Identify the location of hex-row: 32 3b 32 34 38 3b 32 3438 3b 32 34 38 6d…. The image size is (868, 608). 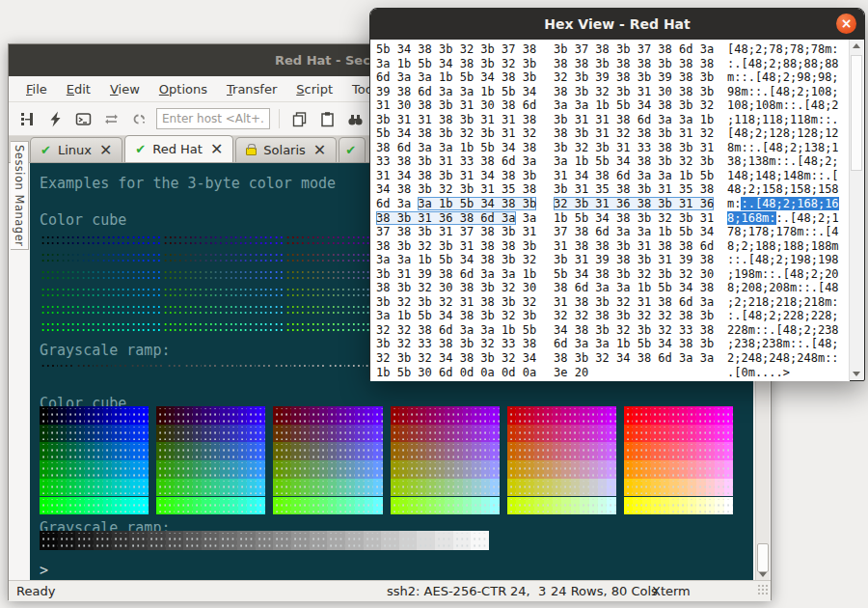
(613, 359).